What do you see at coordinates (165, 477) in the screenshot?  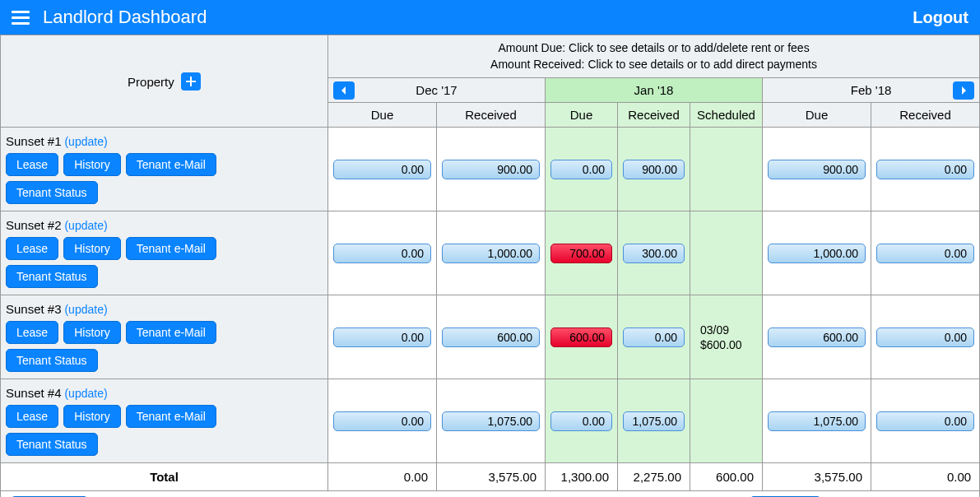 I see `total-label: Total` at bounding box center [165, 477].